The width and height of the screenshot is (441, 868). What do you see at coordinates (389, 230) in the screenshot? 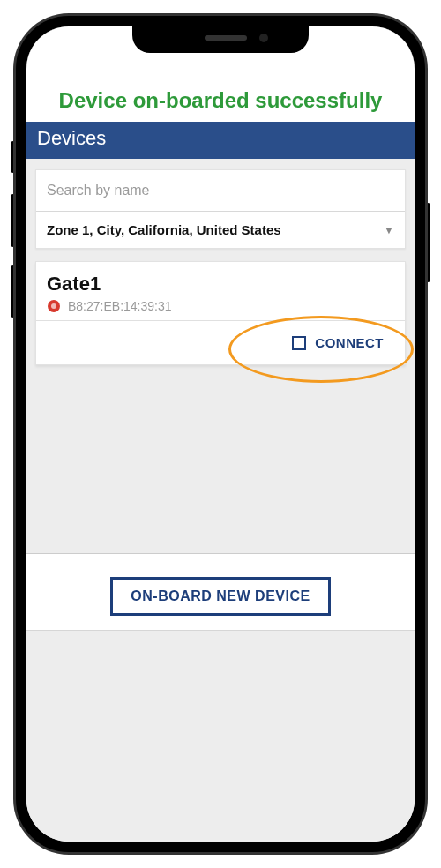
I see `chevron-down-icon: ▼` at bounding box center [389, 230].